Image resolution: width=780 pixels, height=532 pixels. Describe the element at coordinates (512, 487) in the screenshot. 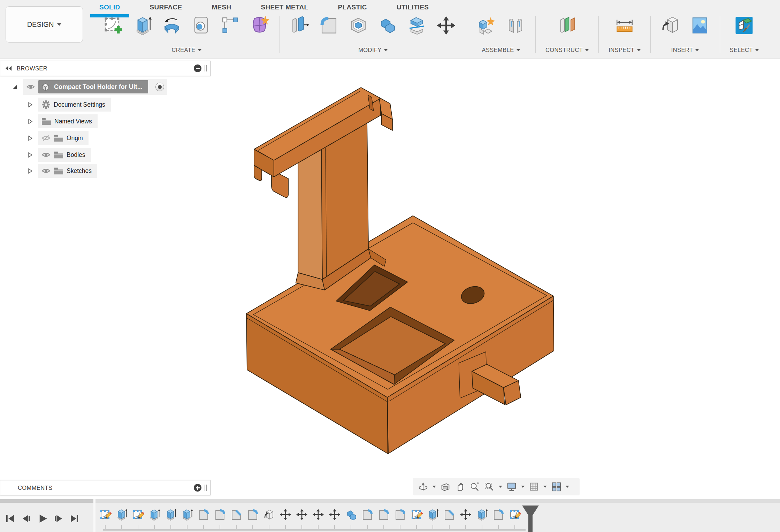

I see `display-settings-button` at that location.